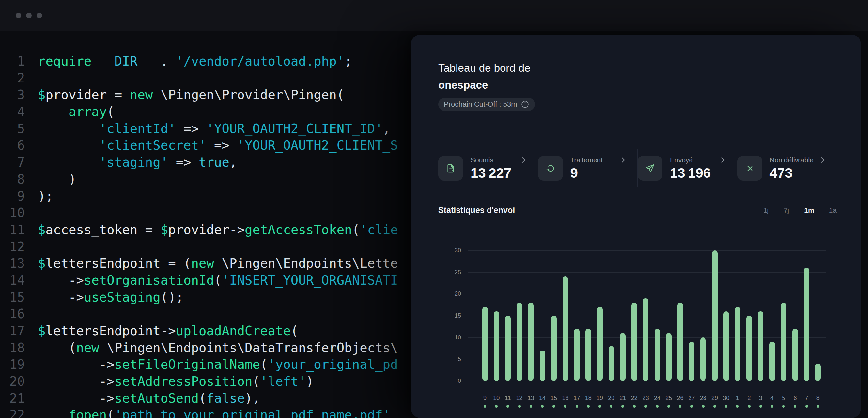  I want to click on code-text: require __DIR__ . '/vendor/autoload.php'…, so click(195, 61).